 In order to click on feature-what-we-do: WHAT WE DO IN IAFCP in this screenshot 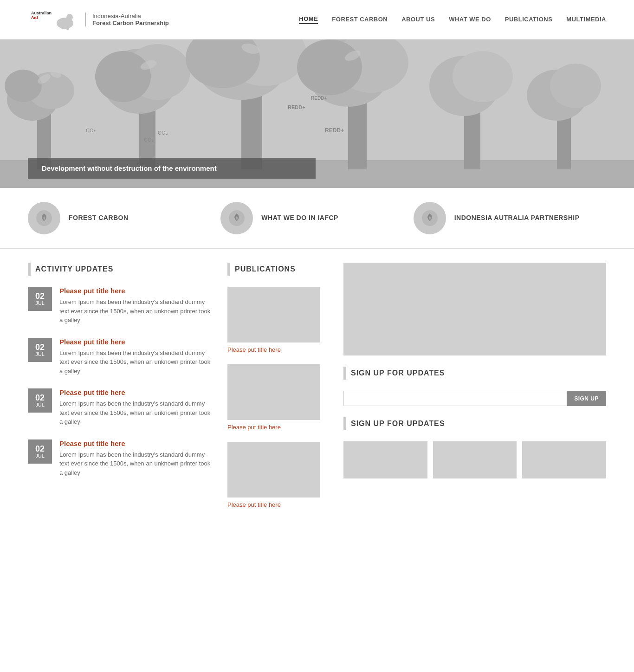, I will do `click(317, 218)`.